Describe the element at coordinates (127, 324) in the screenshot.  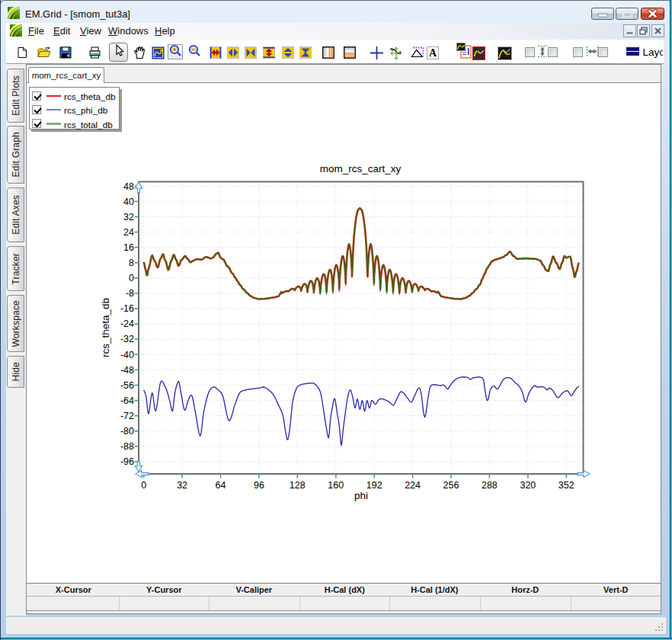
I see `svg-text: -24` at that location.